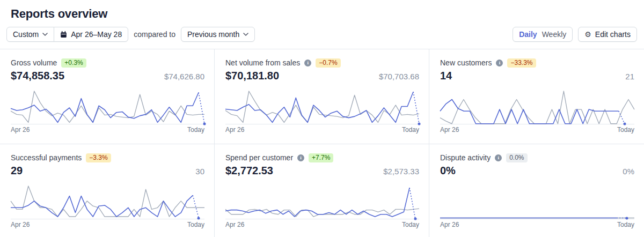 The width and height of the screenshot is (644, 237). What do you see at coordinates (218, 34) in the screenshot?
I see `comparison-dropdown: Previous month` at bounding box center [218, 34].